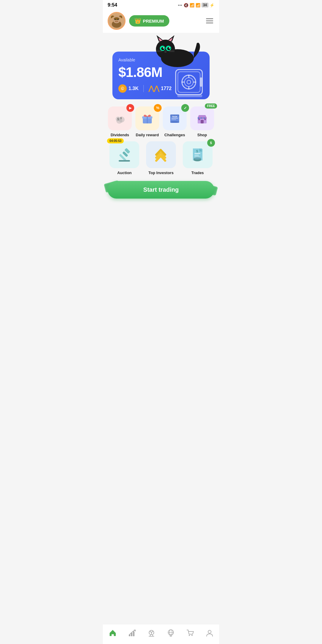 This screenshot has width=322, height=644. I want to click on premium-label: PREMIUM, so click(153, 21).